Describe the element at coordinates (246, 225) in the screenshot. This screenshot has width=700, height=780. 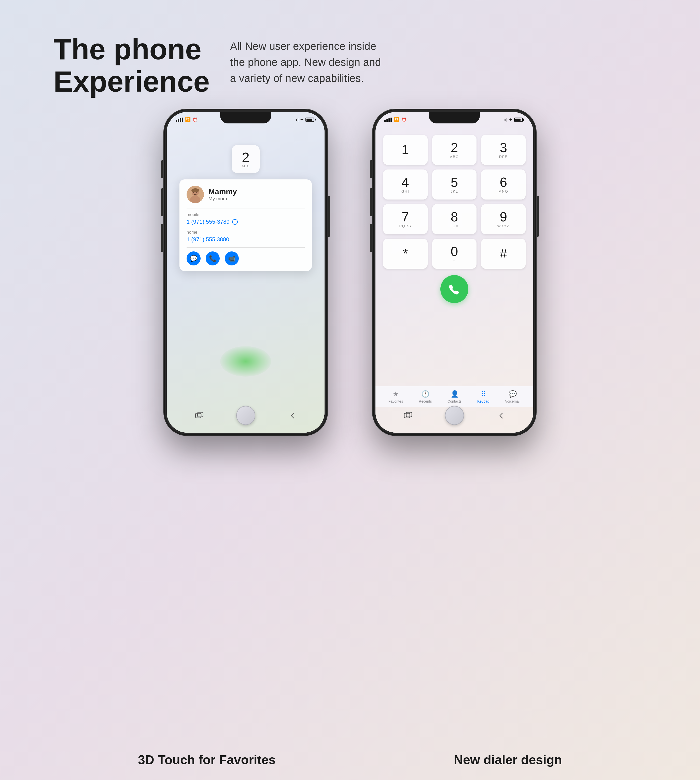
I see `contact-card: Mammy My mom mobile 1 (971) 555-3789 i h…` at that location.